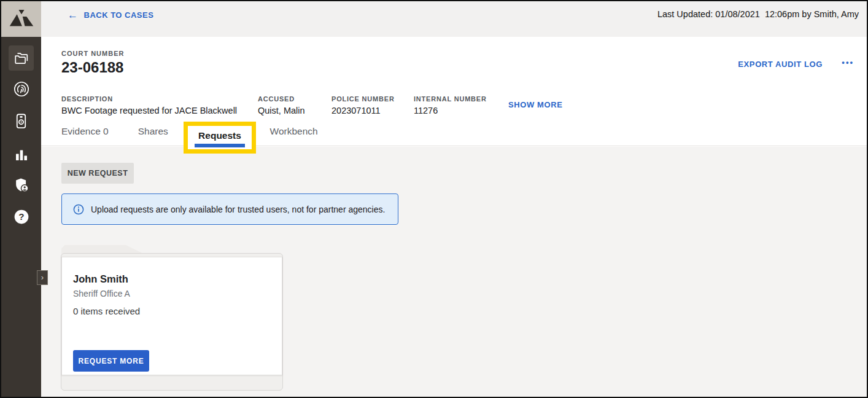  I want to click on request-card-body: John Smith Sheriff Office A 0 items rece…, so click(172, 316).